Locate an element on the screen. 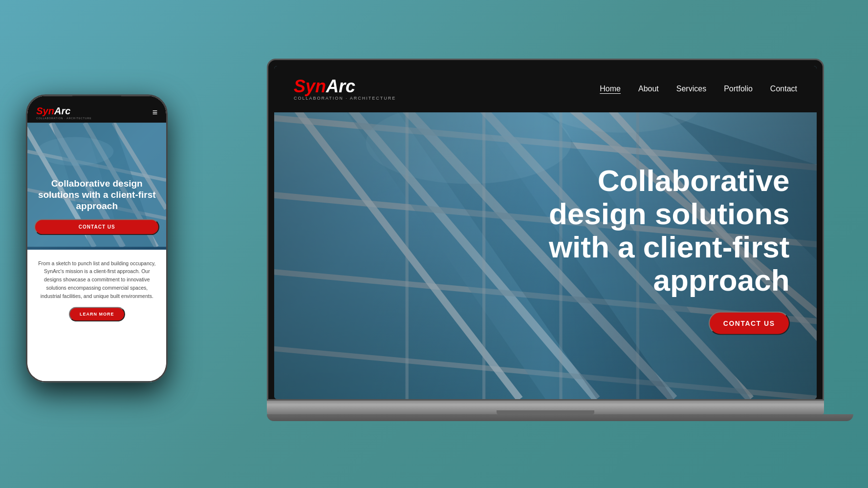 This screenshot has width=868, height=488. phone-notch is located at coordinates (97, 101).